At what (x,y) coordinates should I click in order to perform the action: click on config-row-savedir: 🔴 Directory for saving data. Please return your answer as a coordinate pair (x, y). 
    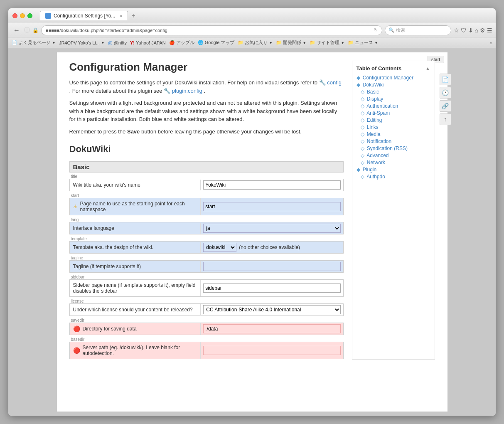
    Looking at the image, I should click on (207, 329).